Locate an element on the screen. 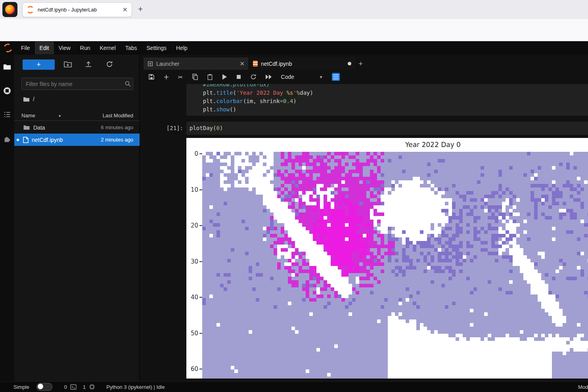 This screenshot has width=588, height=392. code-editor: #imexRow.plot(dx-dx) plt.title('Year 202… is located at coordinates (387, 99).